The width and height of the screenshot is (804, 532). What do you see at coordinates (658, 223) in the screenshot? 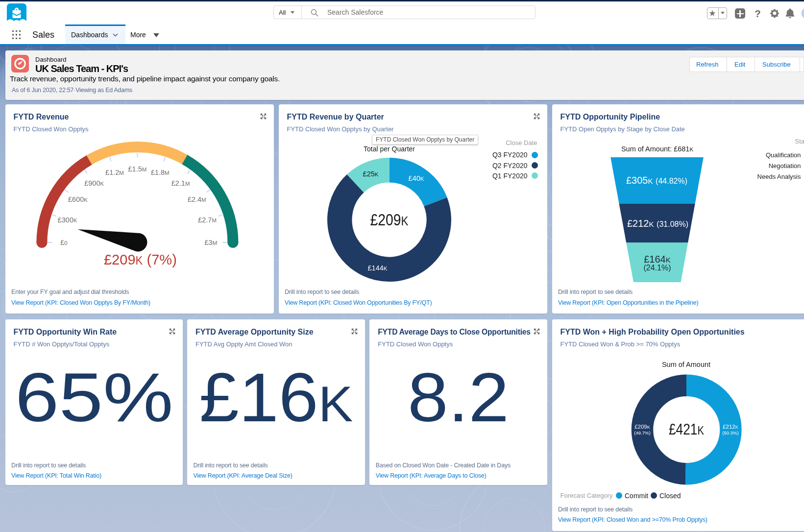
I see `svg-text: £212K (31.08%)` at bounding box center [658, 223].